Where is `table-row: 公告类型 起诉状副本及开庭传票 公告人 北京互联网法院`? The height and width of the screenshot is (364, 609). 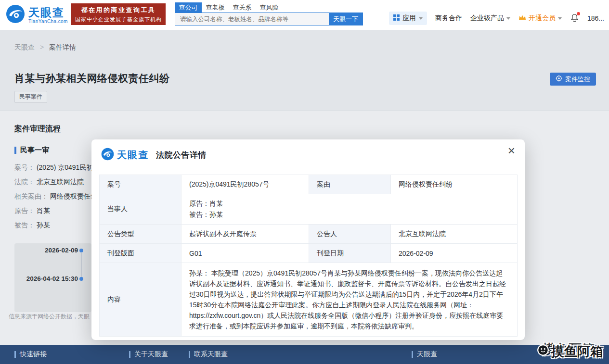
table-row: 公告类型 起诉状副本及开庭传票 公告人 北京互联网法院 is located at coordinates (309, 234).